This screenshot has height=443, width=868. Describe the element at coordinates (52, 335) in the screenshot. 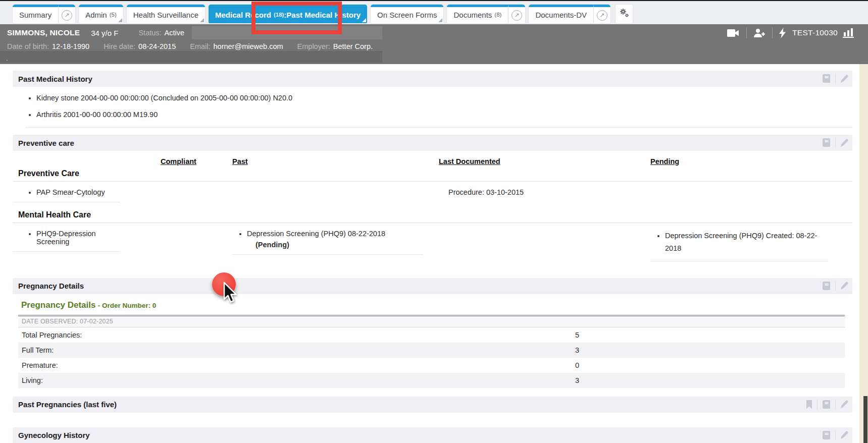

I see `pregnancy-row-label: Total Pregnancies:` at that location.